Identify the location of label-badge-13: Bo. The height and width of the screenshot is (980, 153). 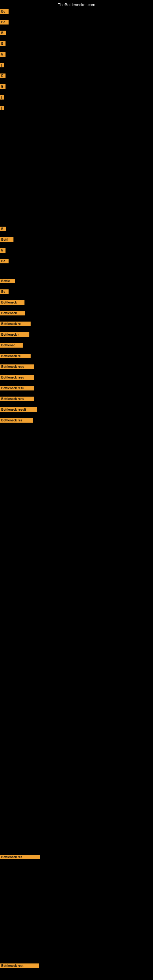
(5, 261).